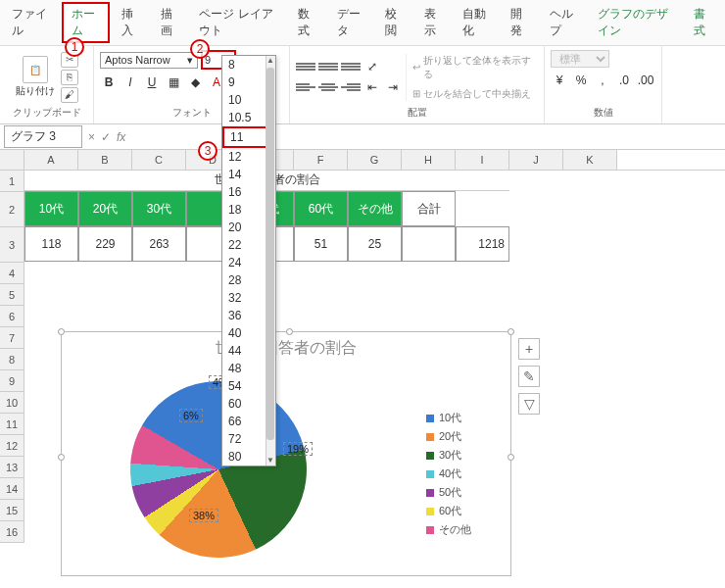 Image resolution: width=725 pixels, height=588 pixels. Describe the element at coordinates (106, 244) in the screenshot. I see `table-cell: 229` at that location.